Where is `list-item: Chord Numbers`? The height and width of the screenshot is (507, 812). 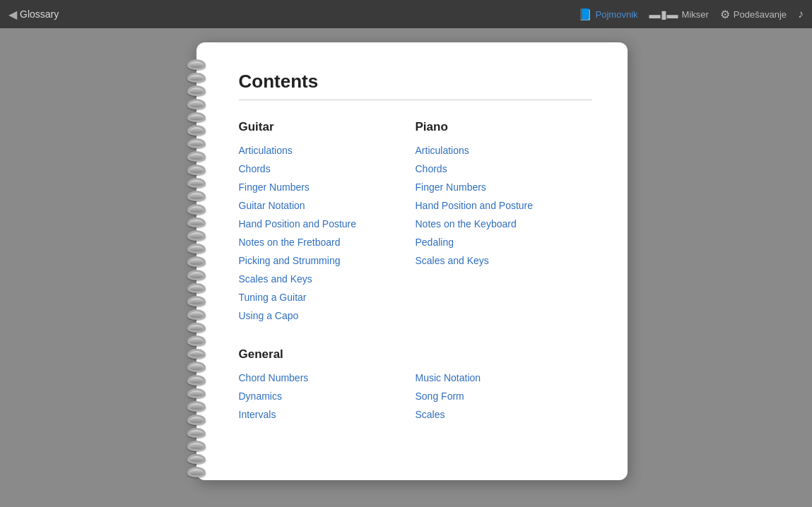
list-item: Chord Numbers is located at coordinates (327, 378).